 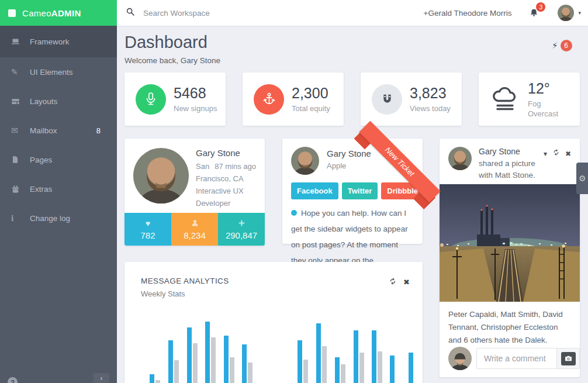 What do you see at coordinates (543, 99) in the screenshot?
I see `stat-card-text: 12°FogOvercast` at bounding box center [543, 99].